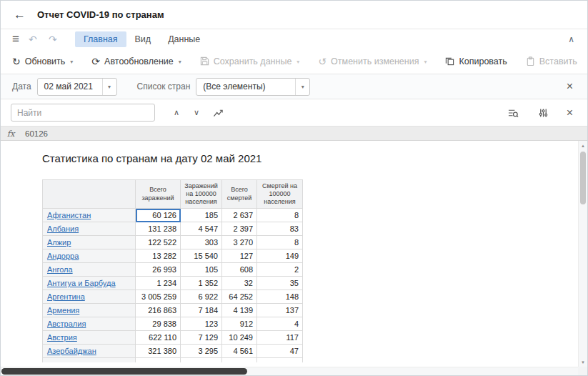 The height and width of the screenshot is (376, 588). Describe the element at coordinates (476, 61) in the screenshot. I see `copy-button: Копировать` at that location.